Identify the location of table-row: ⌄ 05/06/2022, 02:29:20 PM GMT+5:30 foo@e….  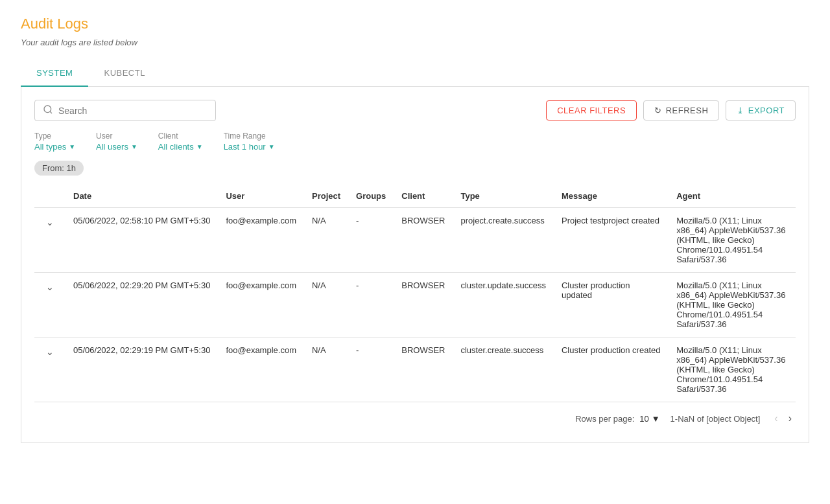
(415, 305).